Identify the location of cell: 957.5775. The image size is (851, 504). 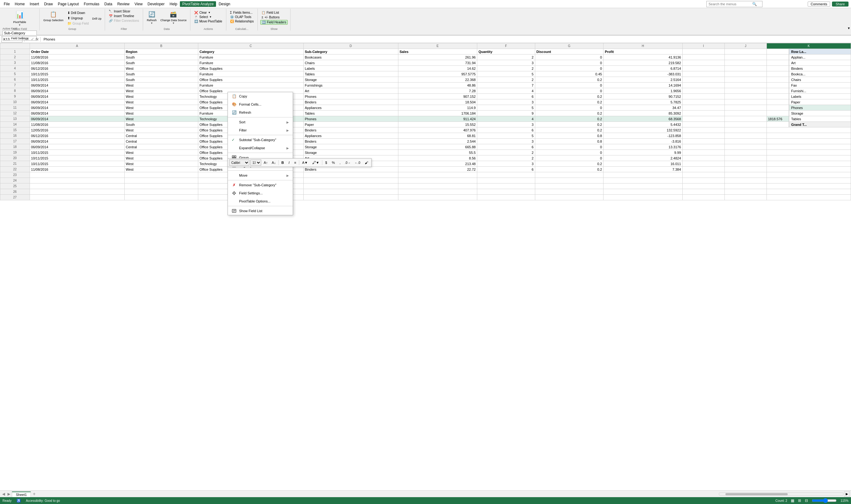
(437, 74).